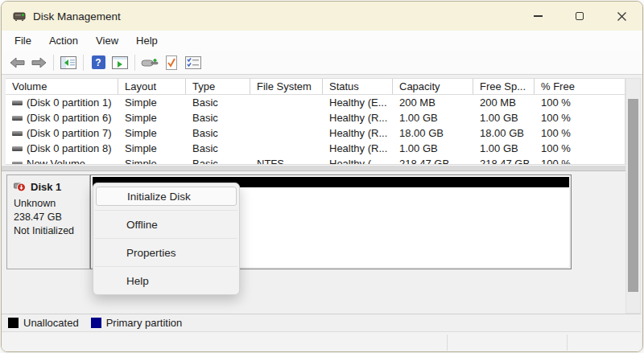  Describe the element at coordinates (166, 252) in the screenshot. I see `menu-item-properties: Properties` at that location.